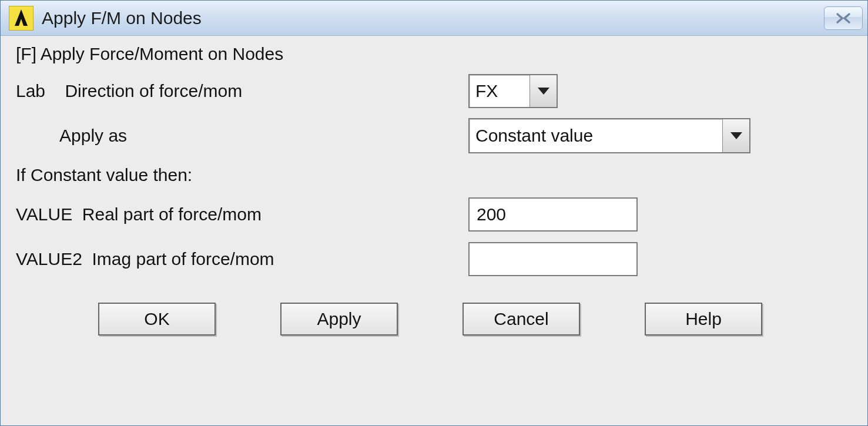 The width and height of the screenshot is (868, 426). What do you see at coordinates (242, 259) in the screenshot?
I see `value2-label: VALUE2 Imag part of force/mom` at bounding box center [242, 259].